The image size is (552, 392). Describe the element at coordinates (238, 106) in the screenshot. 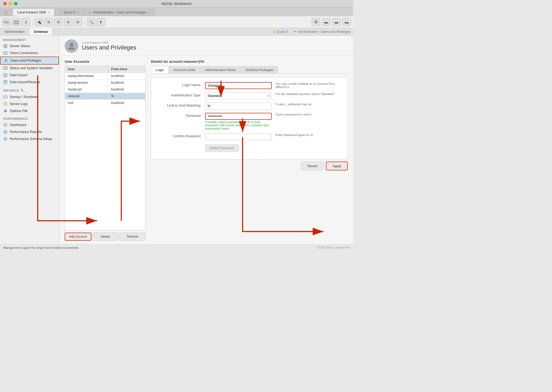

I see `limit-host-input` at that location.